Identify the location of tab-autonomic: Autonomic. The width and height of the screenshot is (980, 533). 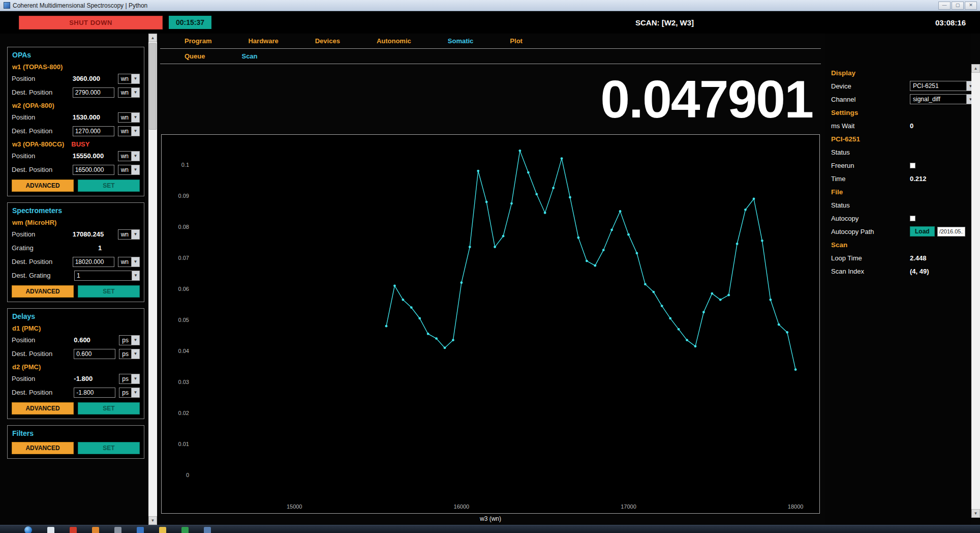
(394, 41).